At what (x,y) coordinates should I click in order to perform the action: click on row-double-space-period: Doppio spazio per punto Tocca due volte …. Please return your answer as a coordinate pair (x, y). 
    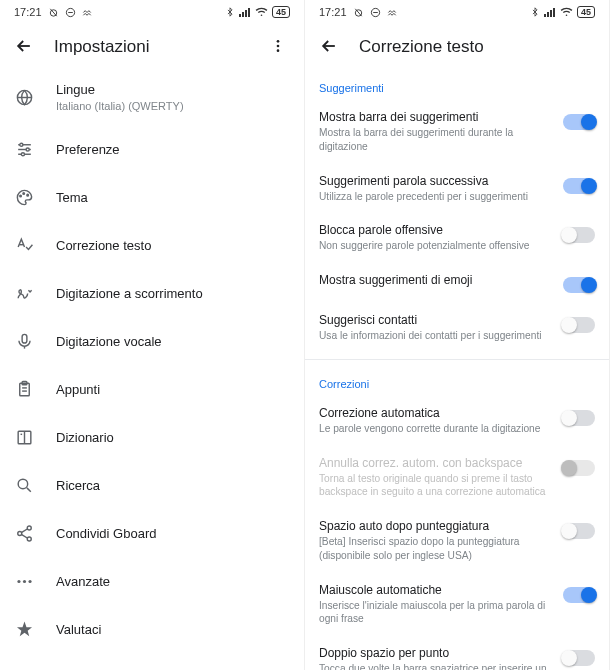
    Looking at the image, I should click on (457, 653).